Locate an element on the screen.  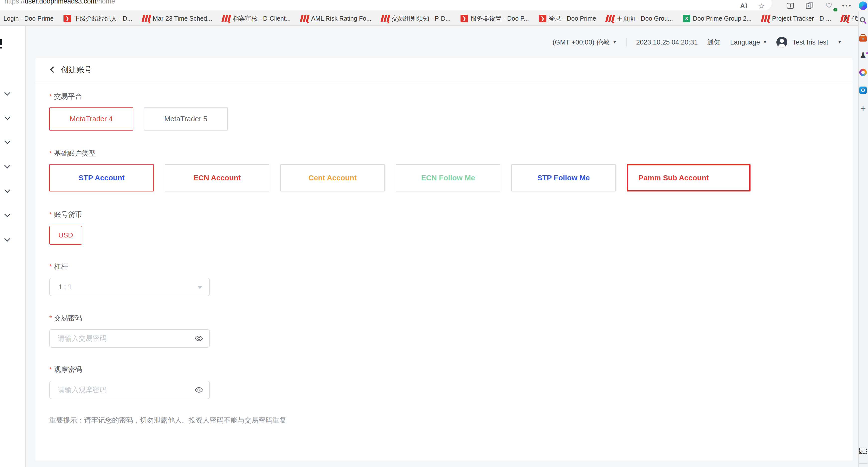
platform-options: MetaTrader 4 MetaTrader 5 is located at coordinates (444, 119).